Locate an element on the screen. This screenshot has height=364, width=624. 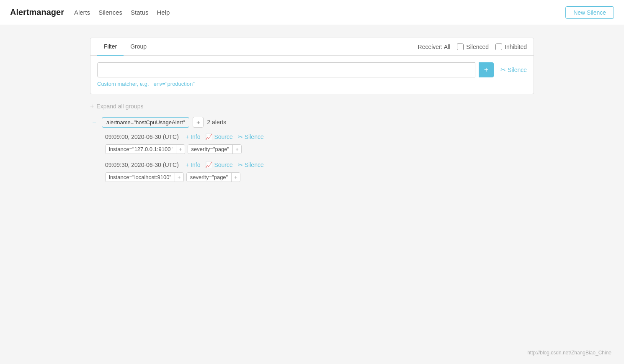
tag-text-1-1: severity="page" is located at coordinates (210, 149).